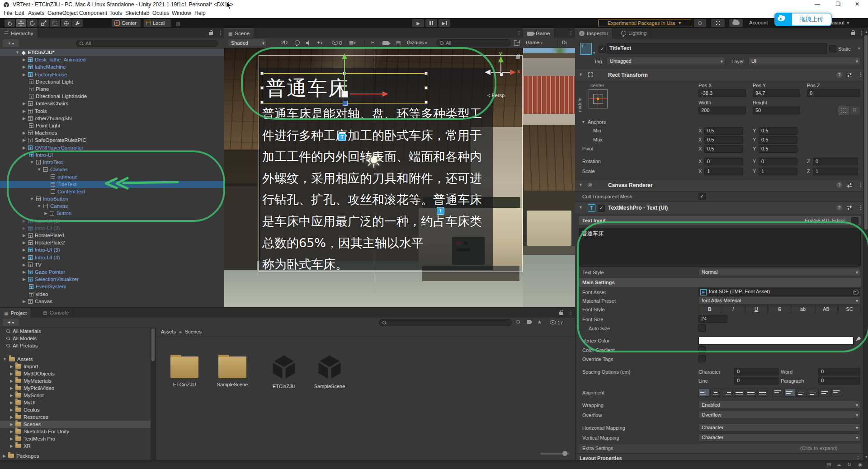 The image size is (868, 469). Describe the element at coordinates (112, 221) in the screenshot. I see `hierarchy-item-intro-ui-1-: ▶Intro-UI (1)` at that location.